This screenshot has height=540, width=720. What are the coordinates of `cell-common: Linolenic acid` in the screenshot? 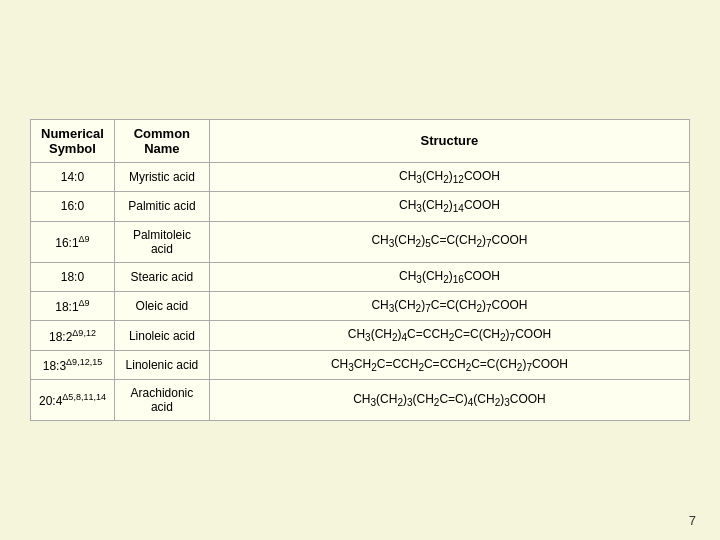 It's located at (162, 364).